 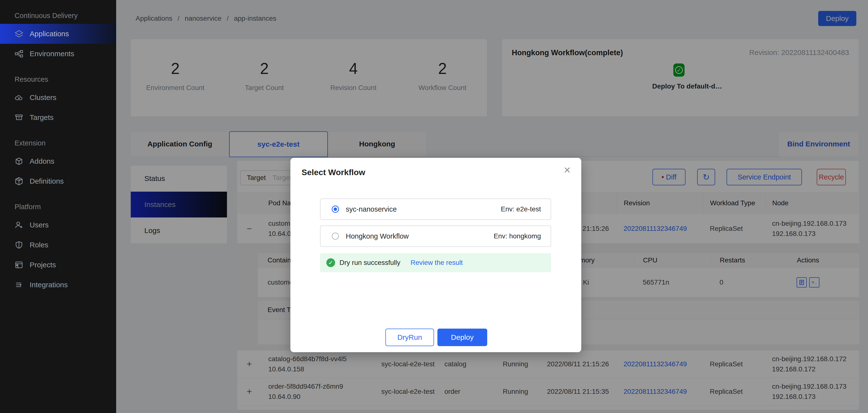 What do you see at coordinates (49, 34) in the screenshot?
I see `sidebar-item-label: Applications` at bounding box center [49, 34].